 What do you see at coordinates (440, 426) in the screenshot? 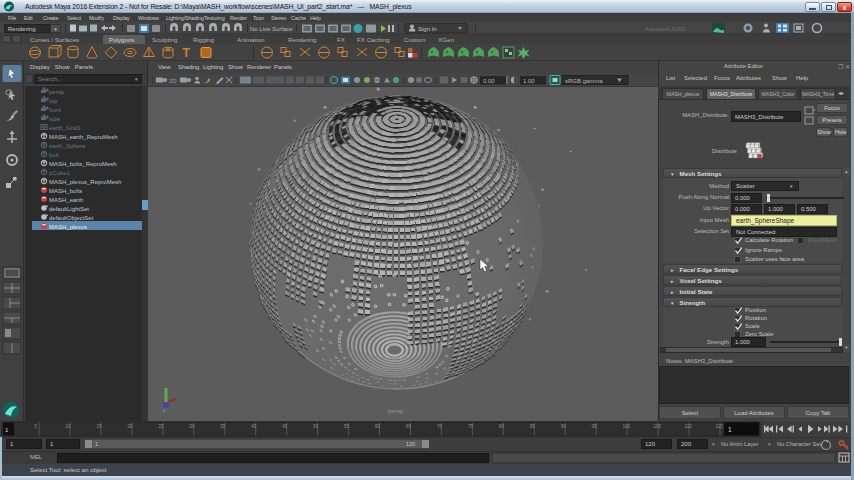
I see `svg-text: 70` at bounding box center [440, 426].